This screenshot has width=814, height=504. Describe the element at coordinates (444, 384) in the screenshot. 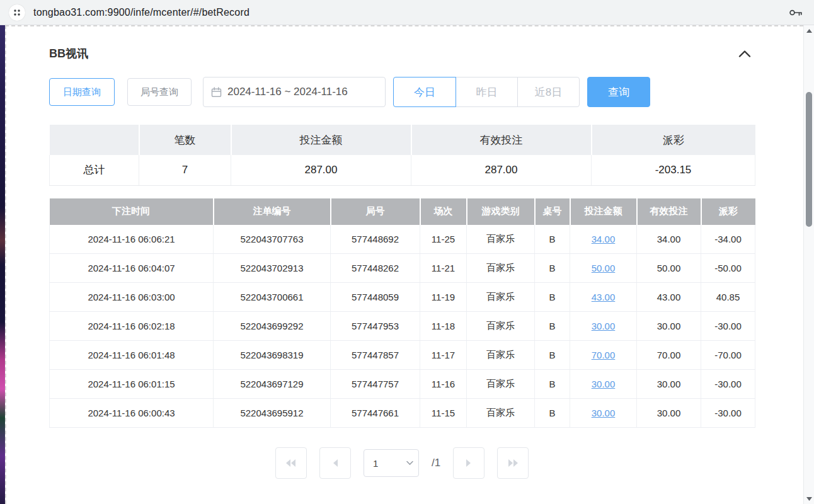

I see `cell-session: 11-16` at that location.